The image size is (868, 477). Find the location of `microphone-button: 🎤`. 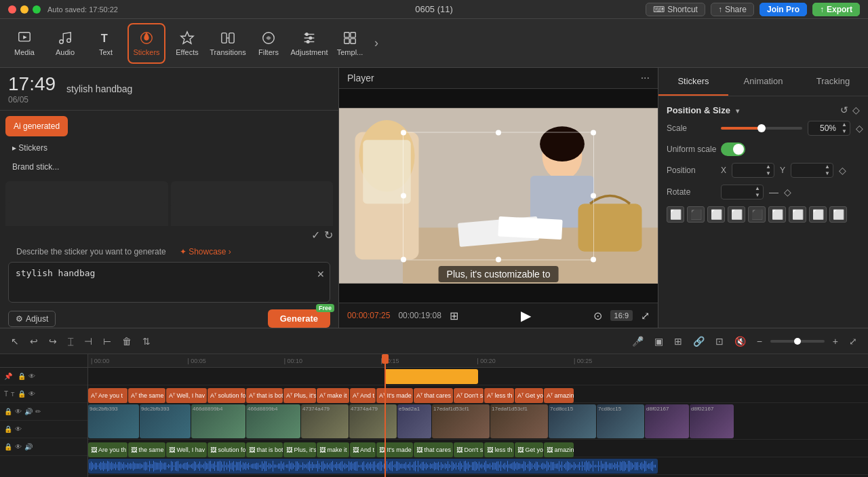

microphone-button: 🎤 is located at coordinates (637, 341).